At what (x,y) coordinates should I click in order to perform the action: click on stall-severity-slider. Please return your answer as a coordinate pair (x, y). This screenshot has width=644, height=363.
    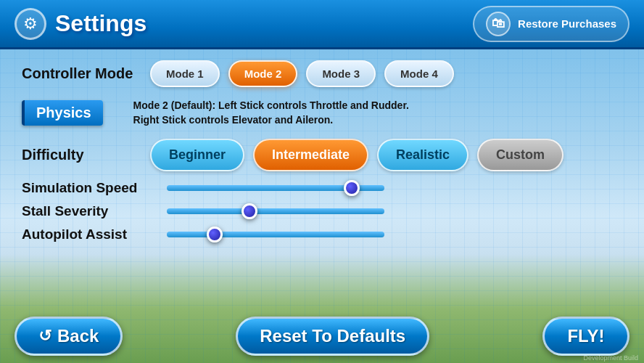
    Looking at the image, I should click on (276, 211).